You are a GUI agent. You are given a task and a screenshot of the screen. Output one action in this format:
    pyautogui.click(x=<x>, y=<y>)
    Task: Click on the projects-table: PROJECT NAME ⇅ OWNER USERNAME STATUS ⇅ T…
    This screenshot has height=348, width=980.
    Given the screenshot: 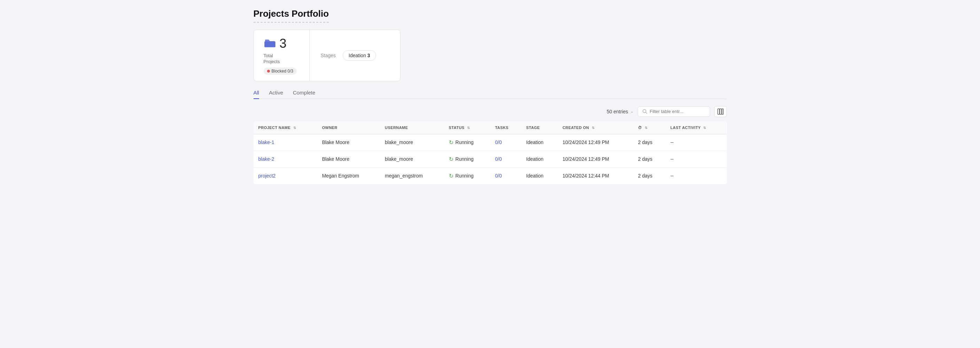 What is the action you would take?
    pyautogui.click(x=490, y=153)
    